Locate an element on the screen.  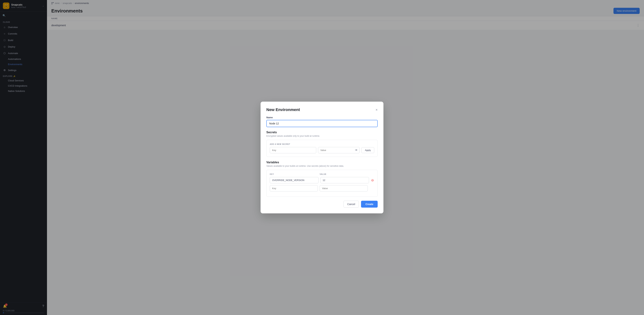
variables-section-title: Variables is located at coordinates (322, 163).